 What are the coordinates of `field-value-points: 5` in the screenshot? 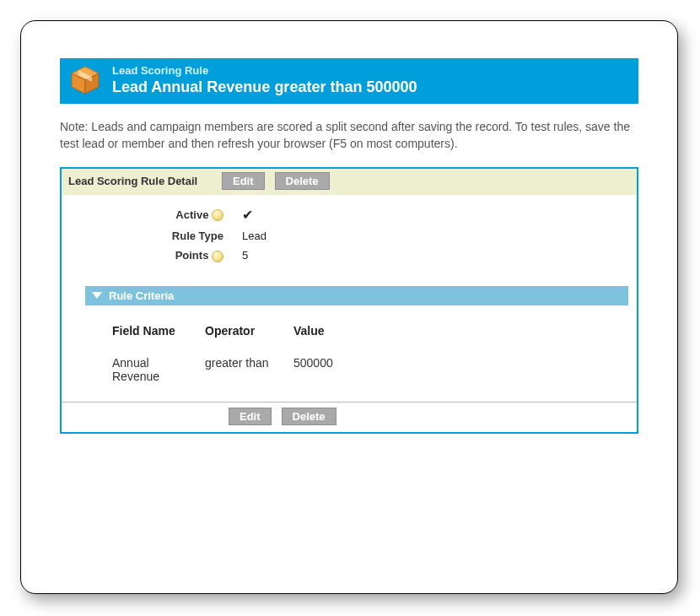 It's located at (240, 255).